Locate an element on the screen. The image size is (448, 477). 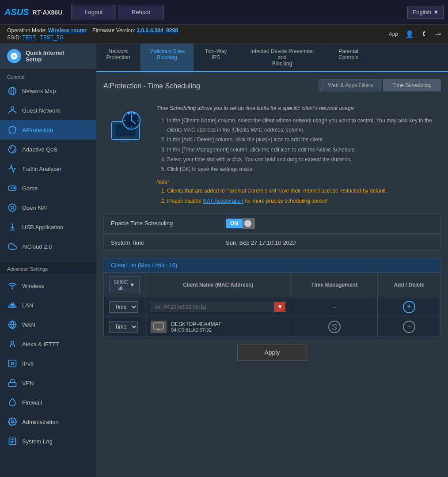
row1-add-button: + is located at coordinates (409, 307).